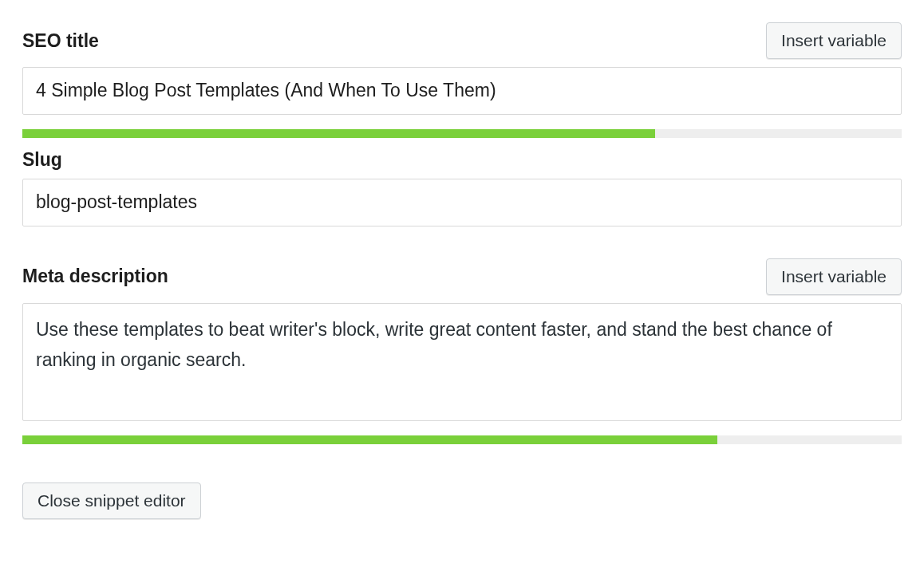 Image resolution: width=924 pixels, height=579 pixels. I want to click on seo-title-header-row: SEO title Insert variable, so click(462, 41).